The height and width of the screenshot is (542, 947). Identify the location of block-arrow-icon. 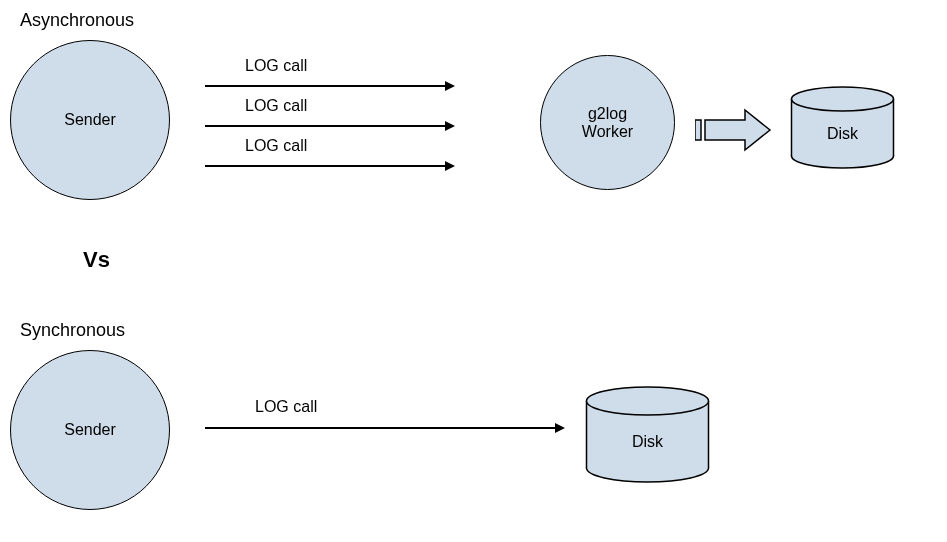
(735, 130).